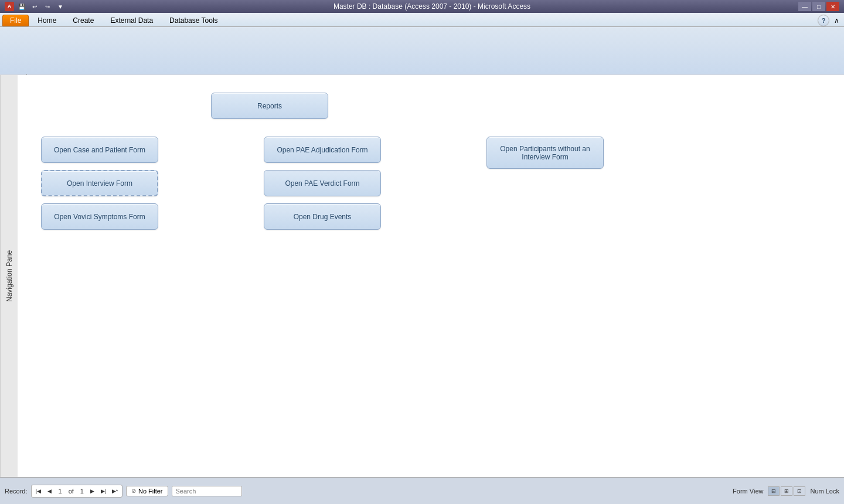  I want to click on tab-home: Home, so click(47, 21).